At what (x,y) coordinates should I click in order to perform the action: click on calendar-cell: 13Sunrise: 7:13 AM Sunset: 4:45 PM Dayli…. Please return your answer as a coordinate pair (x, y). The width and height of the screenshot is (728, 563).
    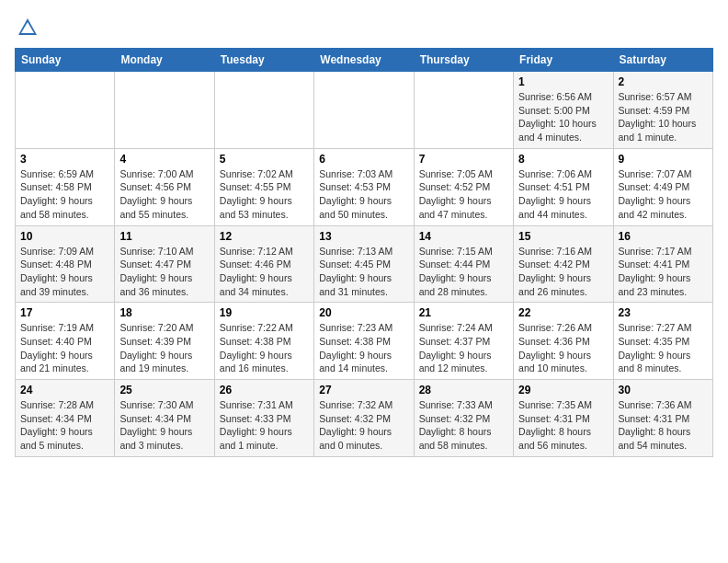
    Looking at the image, I should click on (364, 264).